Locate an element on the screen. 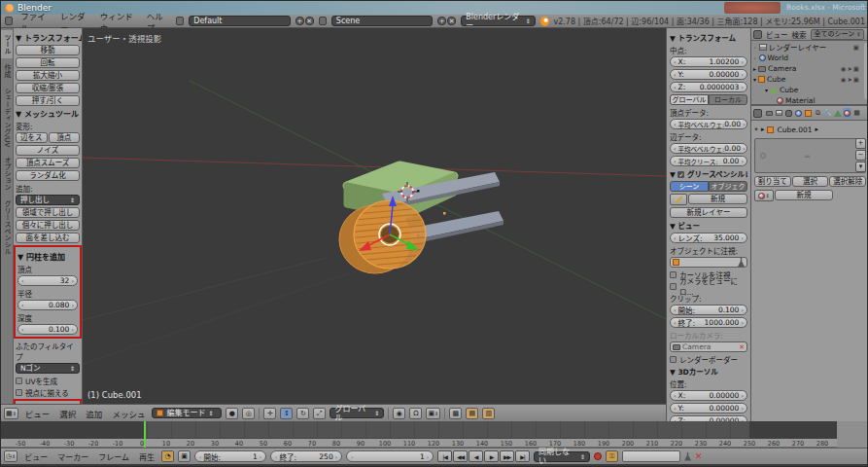  viewport-shading-button: ● is located at coordinates (231, 413).